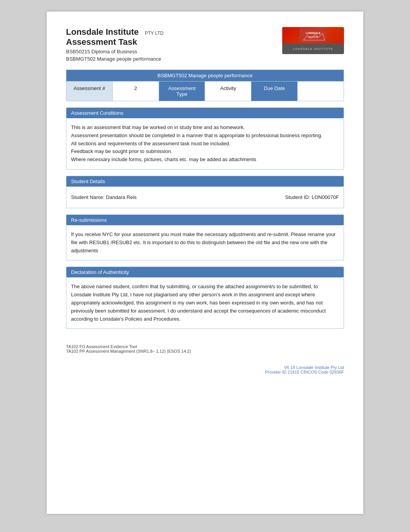  What do you see at coordinates (205, 85) in the screenshot?
I see `main-section: BSBMGT502 Manage people performance Asse…` at bounding box center [205, 85].